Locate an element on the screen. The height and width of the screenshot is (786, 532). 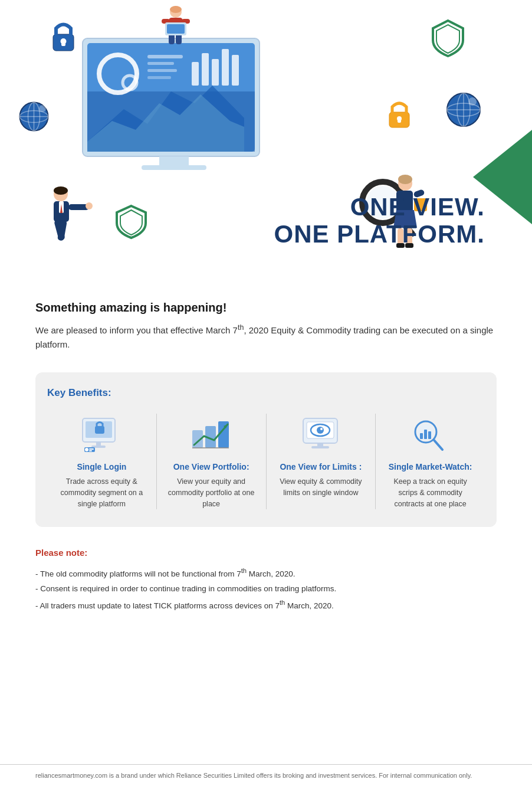
figure-woman-laptop is located at coordinates (176, 30).